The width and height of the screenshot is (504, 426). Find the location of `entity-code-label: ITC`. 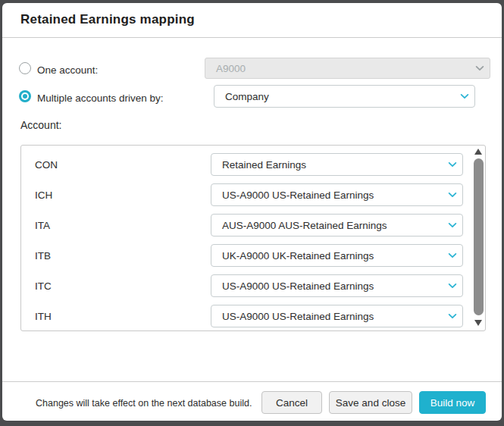

entity-code-label: ITC is located at coordinates (43, 287).